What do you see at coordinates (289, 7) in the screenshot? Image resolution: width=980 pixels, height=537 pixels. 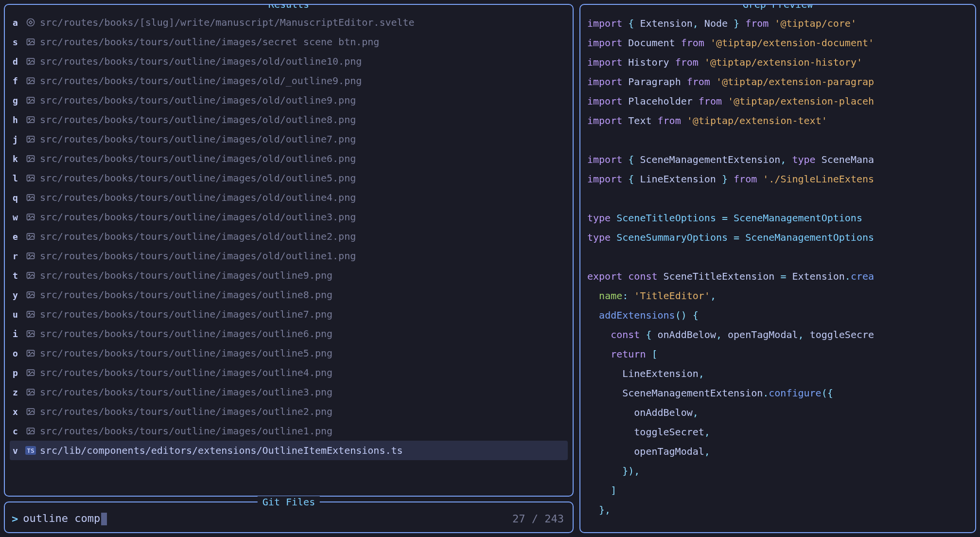 I see `results-title: Results` at bounding box center [289, 7].